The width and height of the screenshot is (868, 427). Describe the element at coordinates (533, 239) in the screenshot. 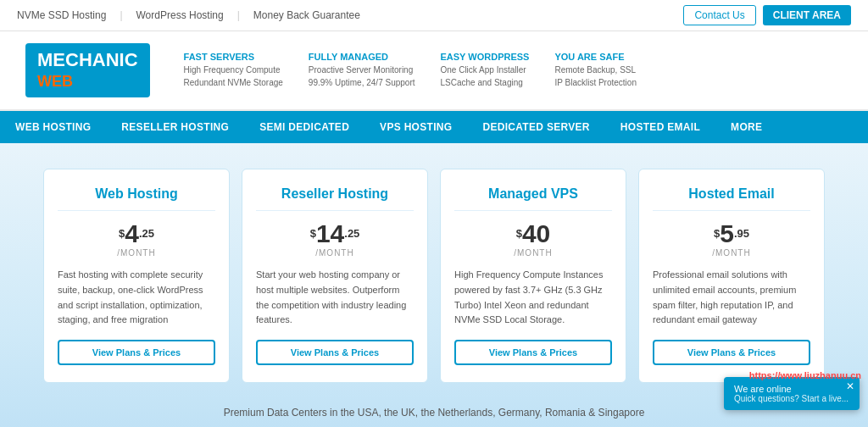

I see `price-box-vps: $40 /MONTH` at that location.